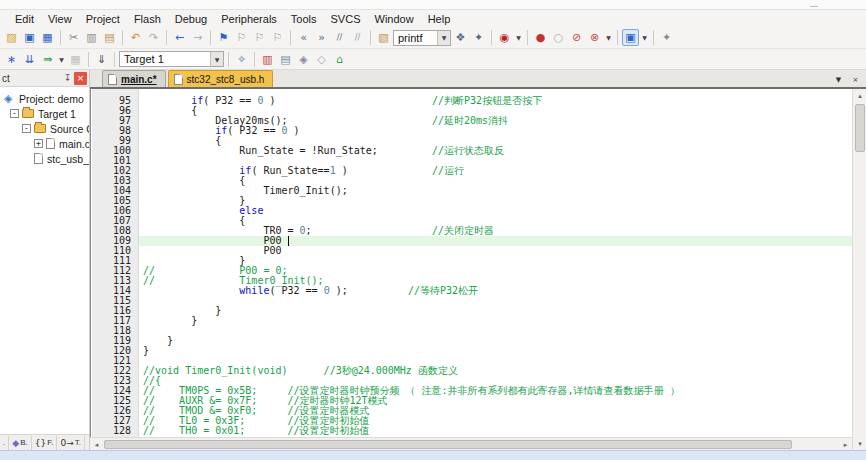 This screenshot has width=866, height=460. What do you see at coordinates (433, 5) in the screenshot?
I see `title-bar: —` at bounding box center [433, 5].